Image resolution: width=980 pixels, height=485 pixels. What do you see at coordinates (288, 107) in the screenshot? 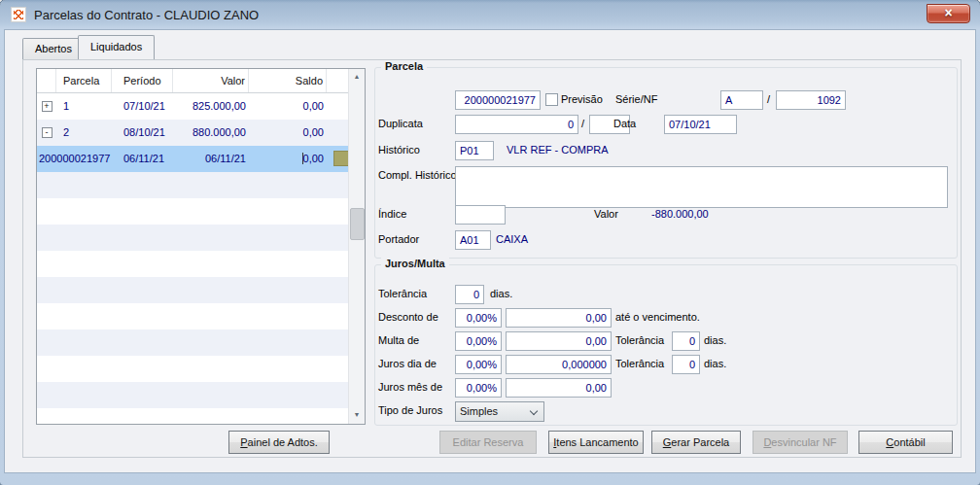
I see `cell-saldo: 0,00` at bounding box center [288, 107].